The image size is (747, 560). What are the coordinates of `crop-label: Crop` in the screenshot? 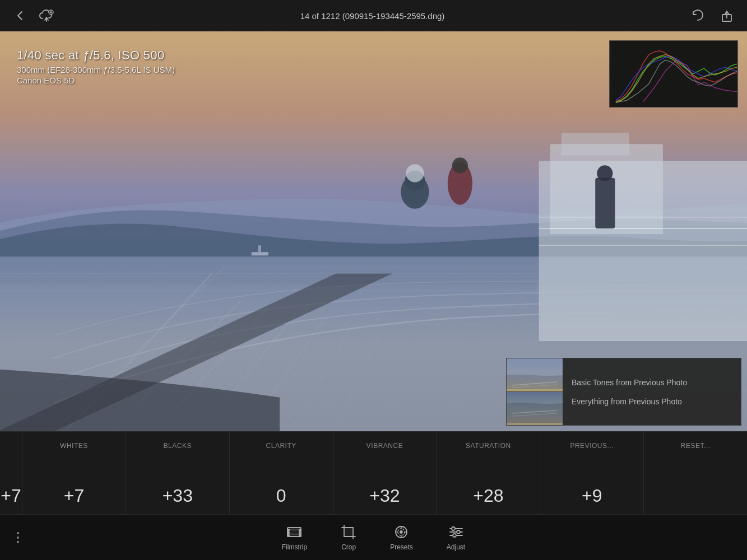 It's located at (349, 547).